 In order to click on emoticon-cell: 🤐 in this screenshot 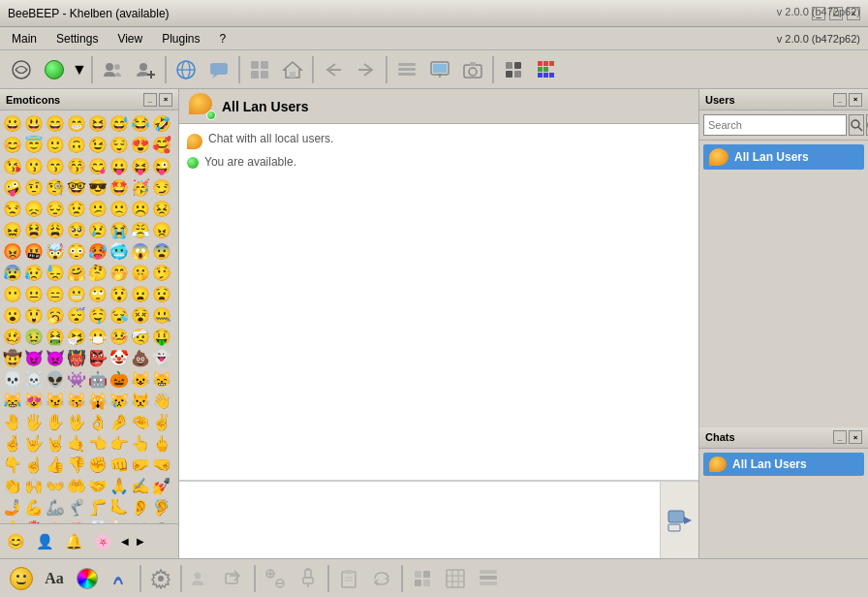, I will do `click(162, 315)`.